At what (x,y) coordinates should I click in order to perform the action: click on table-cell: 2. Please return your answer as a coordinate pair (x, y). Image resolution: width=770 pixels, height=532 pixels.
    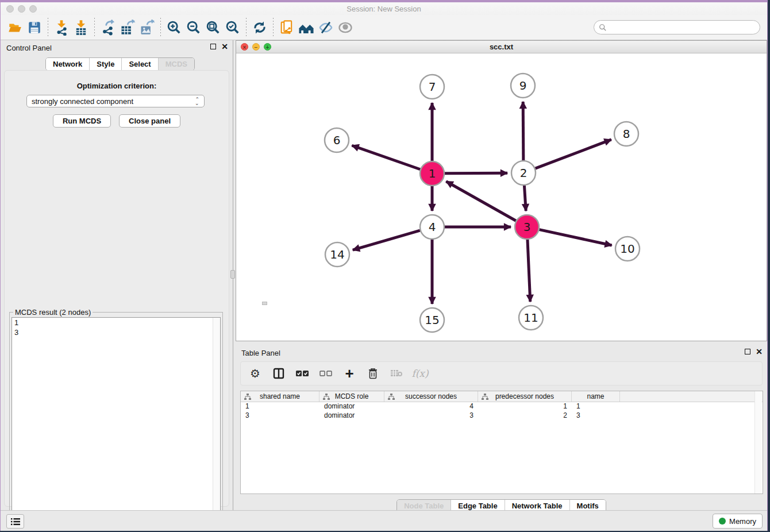
    Looking at the image, I should click on (525, 416).